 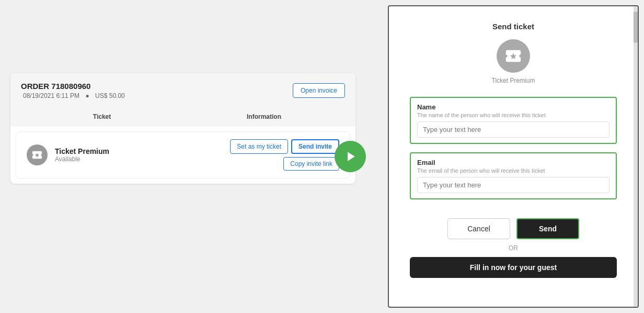 I want to click on order-header: ORDER 718080960 08/19/2021 6:11 PM ● US$…, so click(x=183, y=91).